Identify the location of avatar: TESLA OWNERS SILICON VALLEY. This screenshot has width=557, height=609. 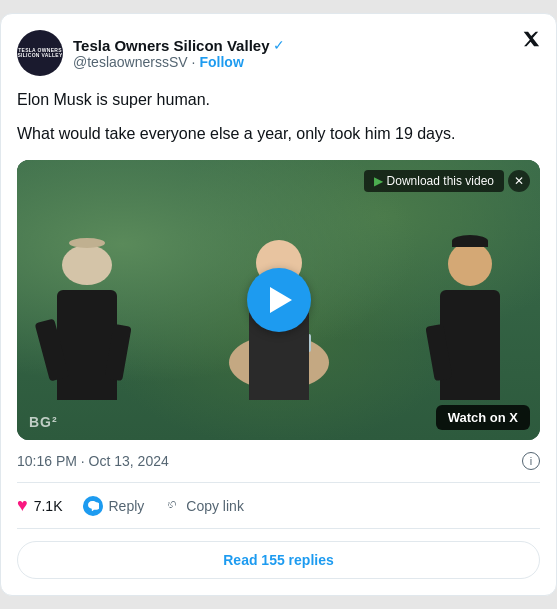
(40, 53).